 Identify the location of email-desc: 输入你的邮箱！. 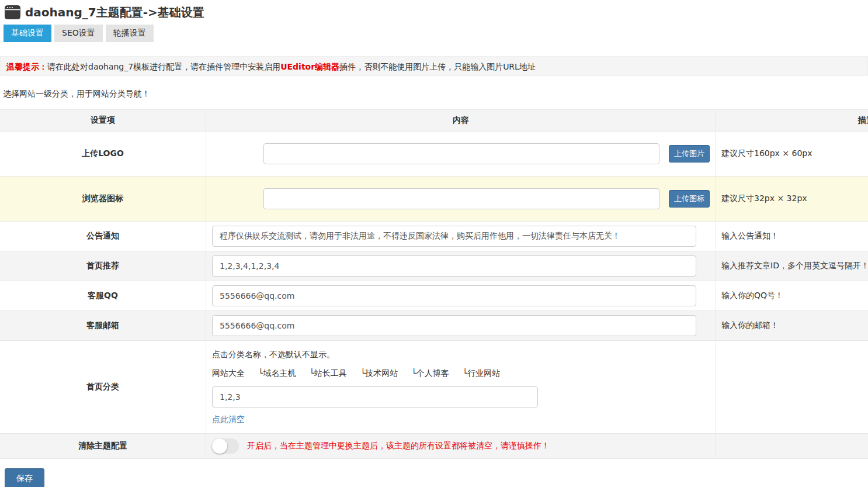
(792, 326).